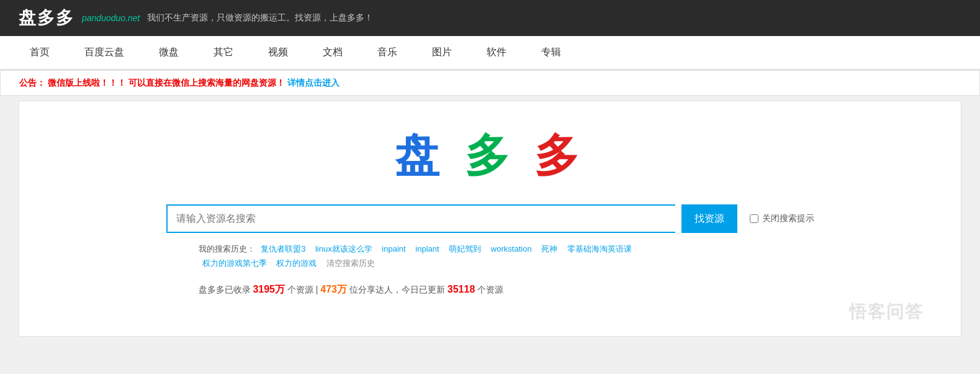 The height and width of the screenshot is (374, 980). Describe the element at coordinates (227, 249) in the screenshot. I see `history-label: 我的搜索历史：` at that location.